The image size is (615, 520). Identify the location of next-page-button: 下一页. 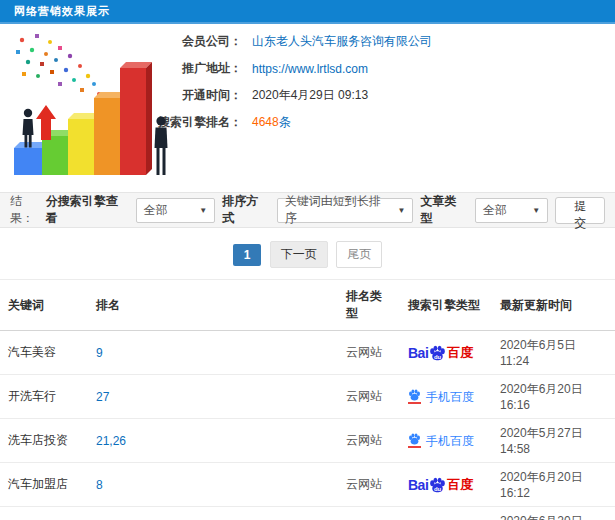
(299, 254).